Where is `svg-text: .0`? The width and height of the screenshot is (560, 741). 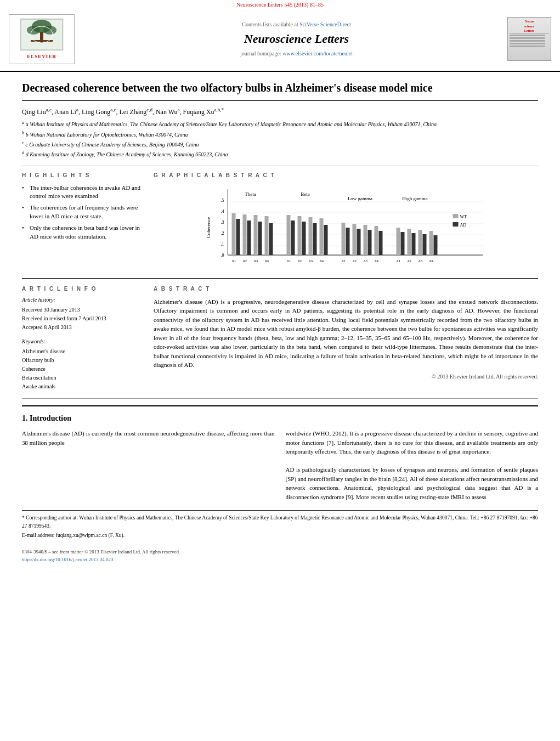 svg-text: .0 is located at coordinates (223, 256).